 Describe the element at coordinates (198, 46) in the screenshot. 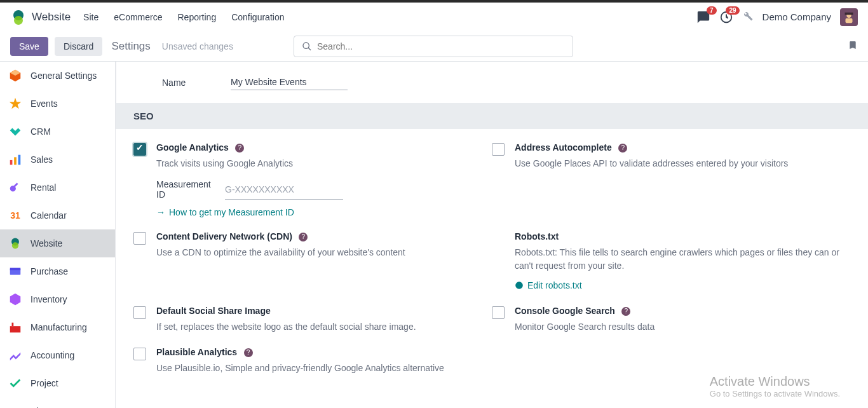

I see `unsaved-indicator: Unsaved changes` at that location.